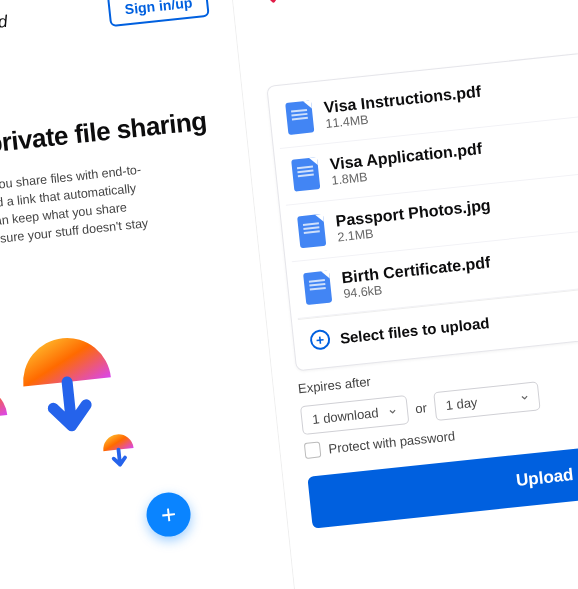 This screenshot has width=578, height=589. Describe the element at coordinates (422, 408) in the screenshot. I see `or-label: or` at that location.